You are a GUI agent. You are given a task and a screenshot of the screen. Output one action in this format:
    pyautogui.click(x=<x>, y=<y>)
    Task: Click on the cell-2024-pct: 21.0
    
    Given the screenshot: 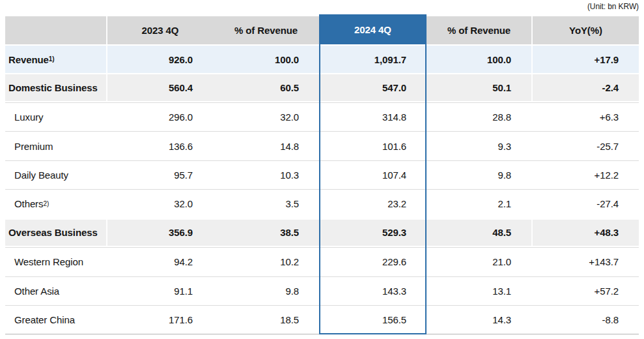 What is the action you would take?
    pyautogui.click(x=479, y=262)
    